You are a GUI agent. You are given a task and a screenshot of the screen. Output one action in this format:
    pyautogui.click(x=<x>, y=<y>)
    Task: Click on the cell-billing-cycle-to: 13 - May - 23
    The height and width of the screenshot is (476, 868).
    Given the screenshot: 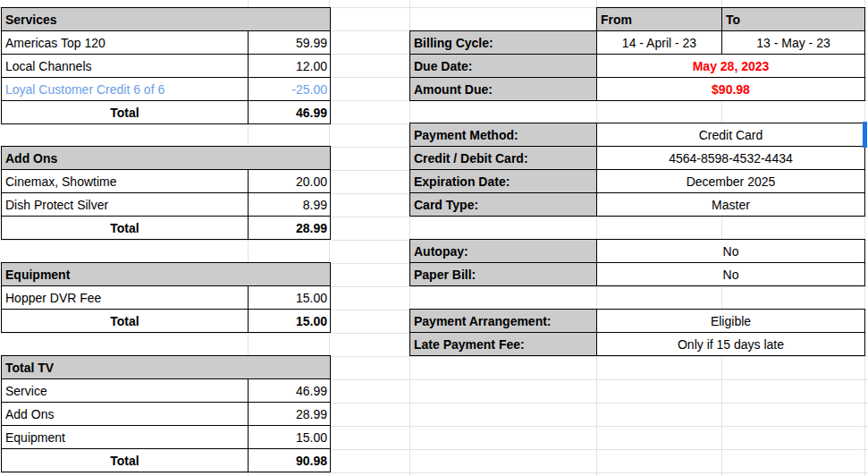 What is the action you would take?
    pyautogui.click(x=794, y=43)
    